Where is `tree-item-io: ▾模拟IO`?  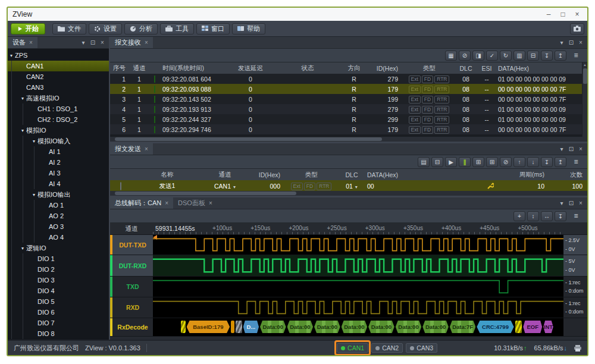 tree-item-io: ▾模拟IO is located at coordinates (58, 130).